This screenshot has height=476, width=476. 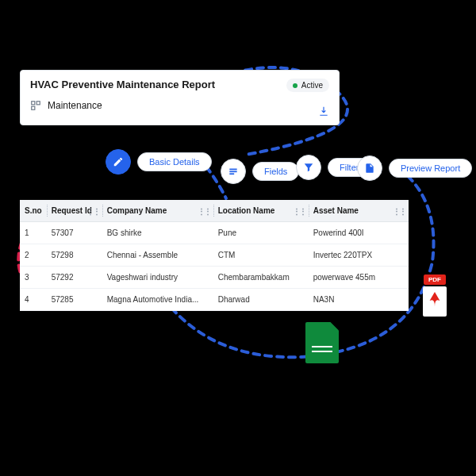 I want to click on cell-company: Chennai - Assemble, so click(x=158, y=255).